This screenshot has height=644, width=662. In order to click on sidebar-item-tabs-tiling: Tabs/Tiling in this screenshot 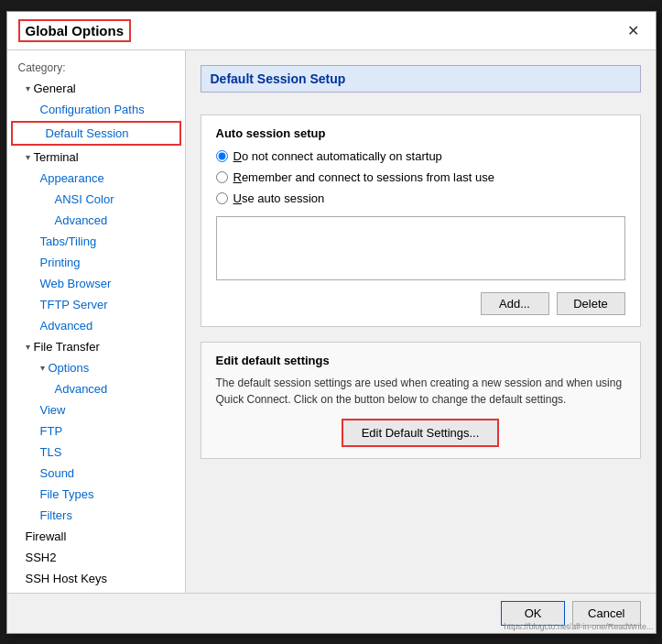, I will do `click(96, 242)`.